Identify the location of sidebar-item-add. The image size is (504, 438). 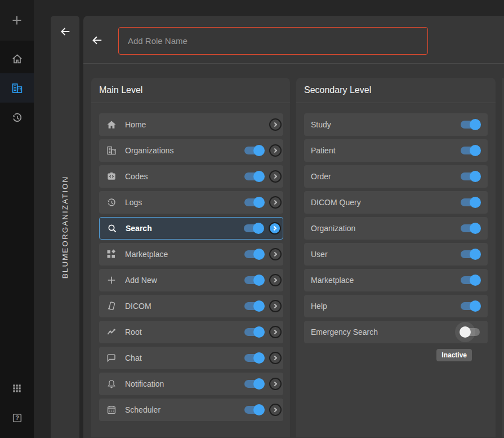
(17, 20).